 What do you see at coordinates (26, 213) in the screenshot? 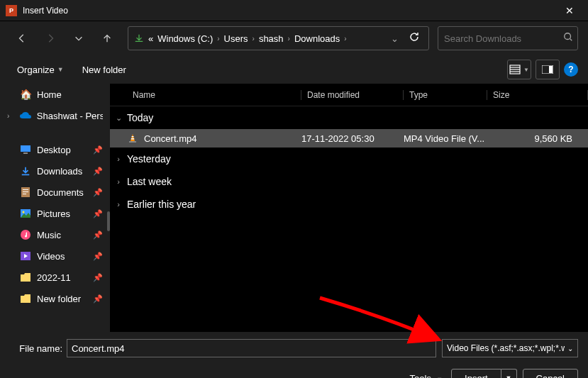
I see `picture-icon` at bounding box center [26, 213].